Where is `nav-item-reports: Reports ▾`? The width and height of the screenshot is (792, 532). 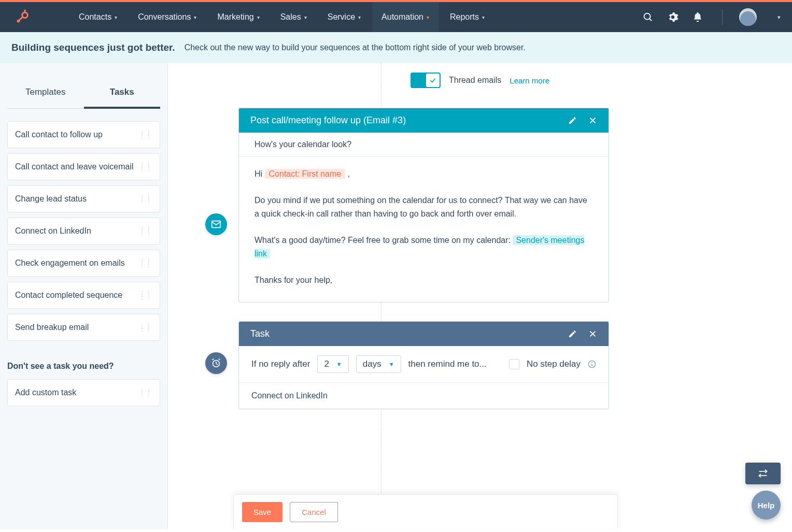
nav-item-reports: Reports ▾ is located at coordinates (468, 17).